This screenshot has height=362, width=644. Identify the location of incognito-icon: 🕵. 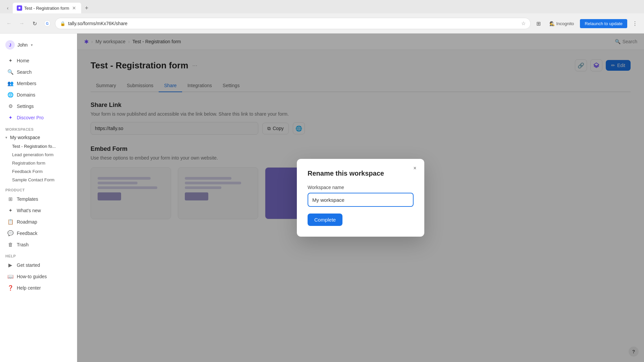
(552, 23).